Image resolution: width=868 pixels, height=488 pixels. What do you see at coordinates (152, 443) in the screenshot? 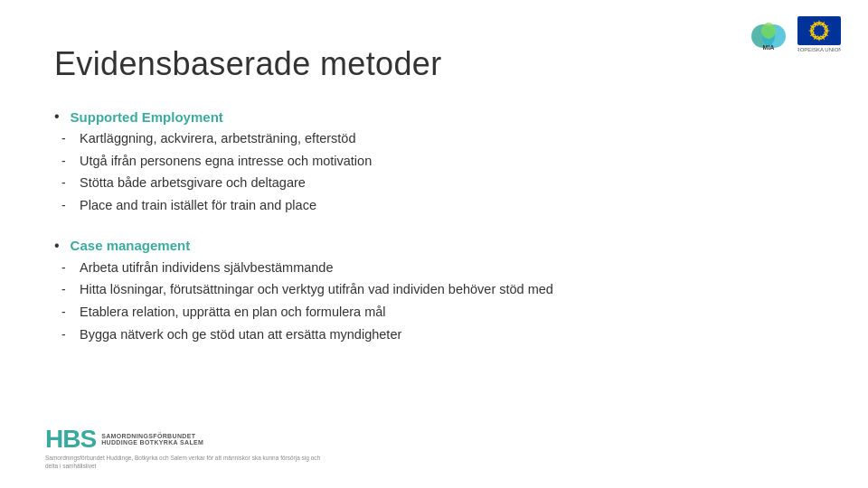
I see `hbs-line2: HUDDINGE BOTKYRKA SALEM` at bounding box center [152, 443].